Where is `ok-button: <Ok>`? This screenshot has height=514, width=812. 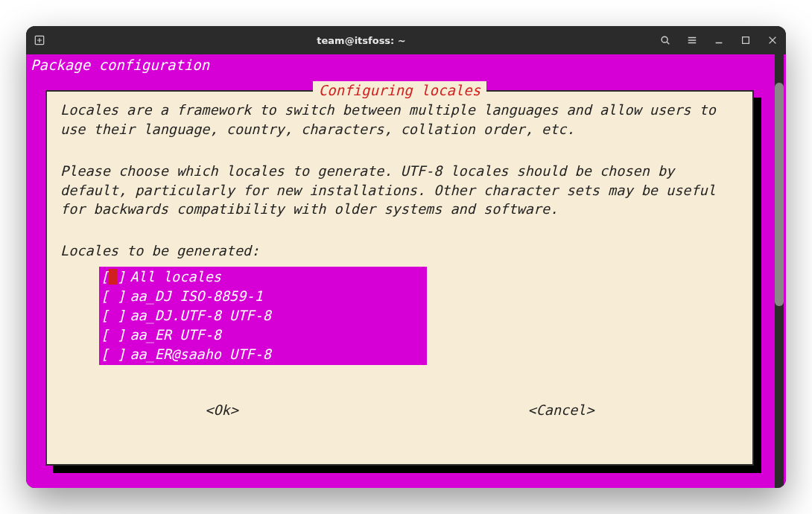 ok-button: <Ok> is located at coordinates (222, 410).